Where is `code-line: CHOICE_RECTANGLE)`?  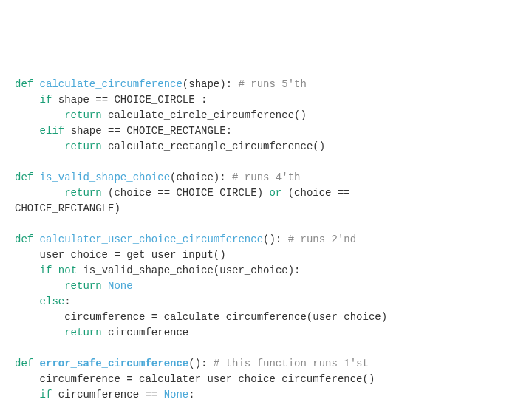
code-line: CHOICE_RECTANGLE) is located at coordinates (273, 208).